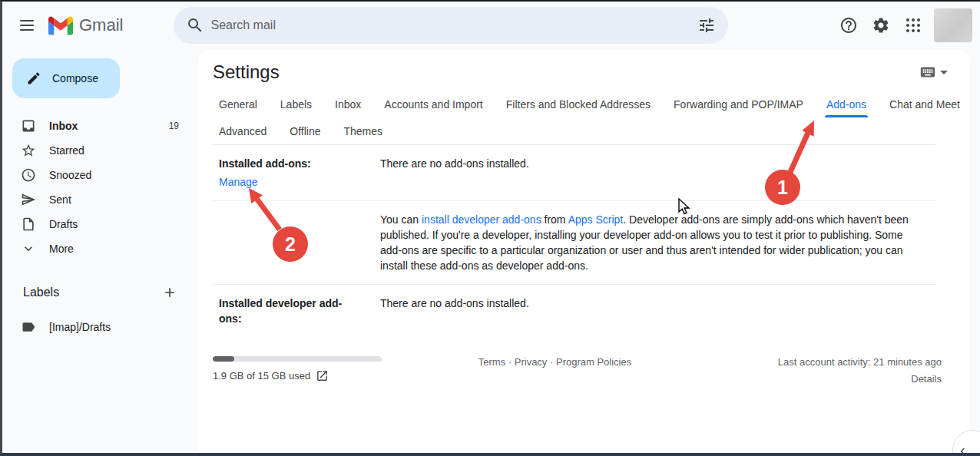 Image resolution: width=980 pixels, height=456 pixels. What do you see at coordinates (28, 126) in the screenshot?
I see `inbox-icon` at bounding box center [28, 126].